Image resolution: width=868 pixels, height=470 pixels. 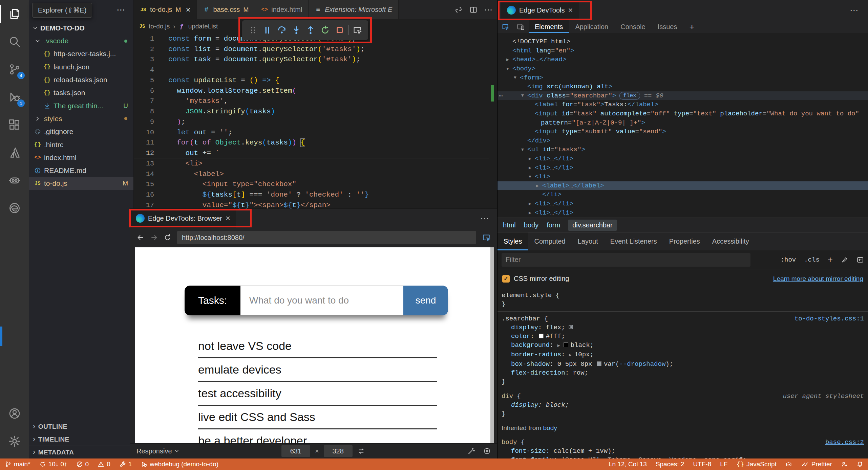 I want to click on forward-icon, so click(x=154, y=238).